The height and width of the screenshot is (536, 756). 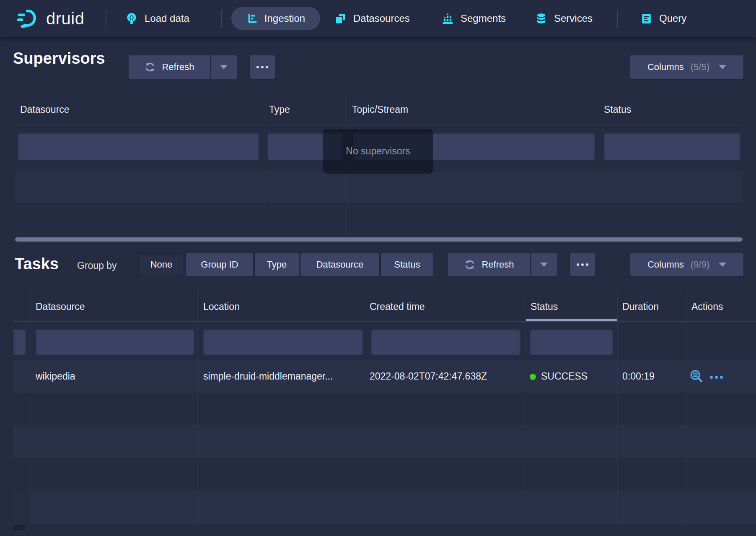 What do you see at coordinates (640, 307) in the screenshot?
I see `column-header-duration: Duration` at bounding box center [640, 307].